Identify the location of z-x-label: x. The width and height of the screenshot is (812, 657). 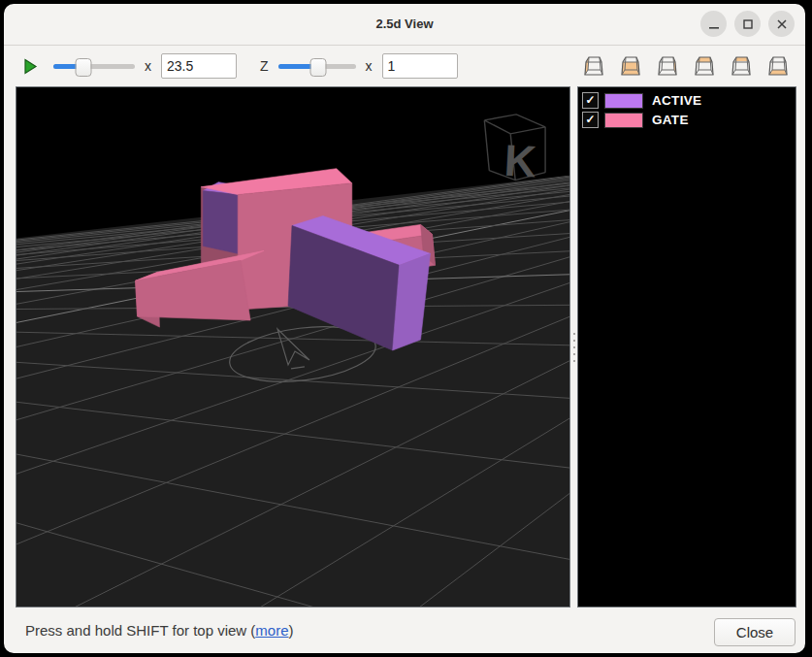
(369, 66).